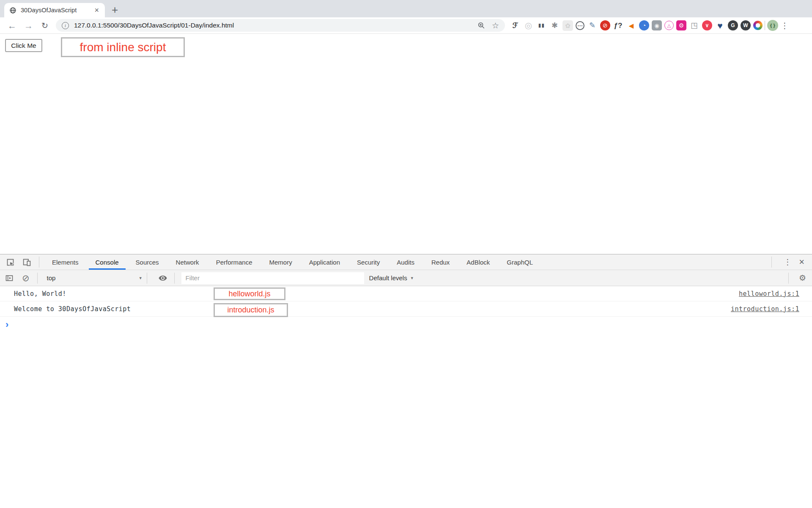 The height and width of the screenshot is (508, 812). What do you see at coordinates (592, 25) in the screenshot?
I see `eyedropper-icon: ✎` at bounding box center [592, 25].